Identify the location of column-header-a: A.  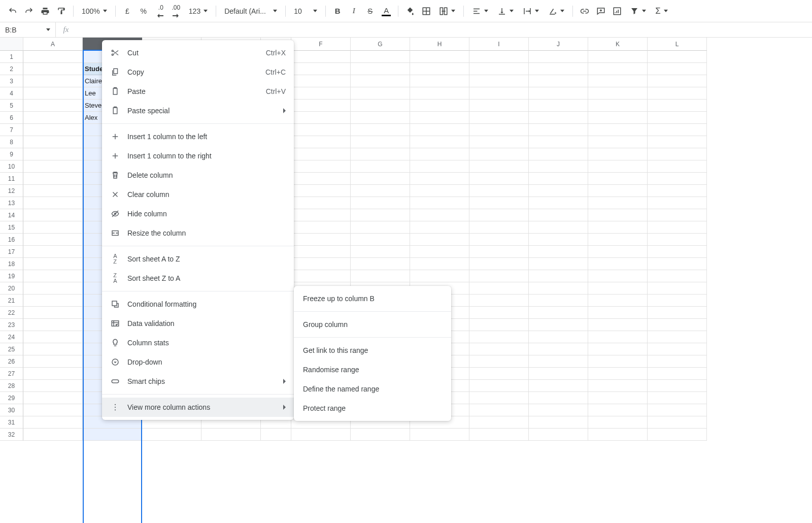
(53, 44).